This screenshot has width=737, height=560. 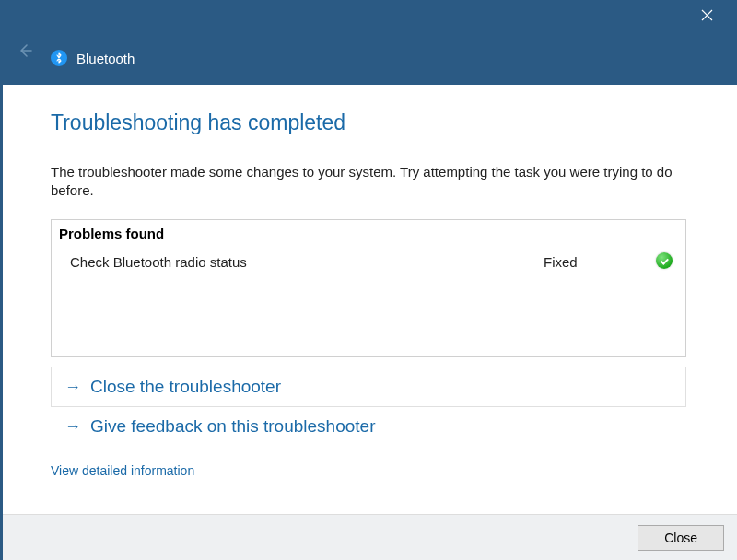 I want to click on close-button: Close, so click(x=681, y=538).